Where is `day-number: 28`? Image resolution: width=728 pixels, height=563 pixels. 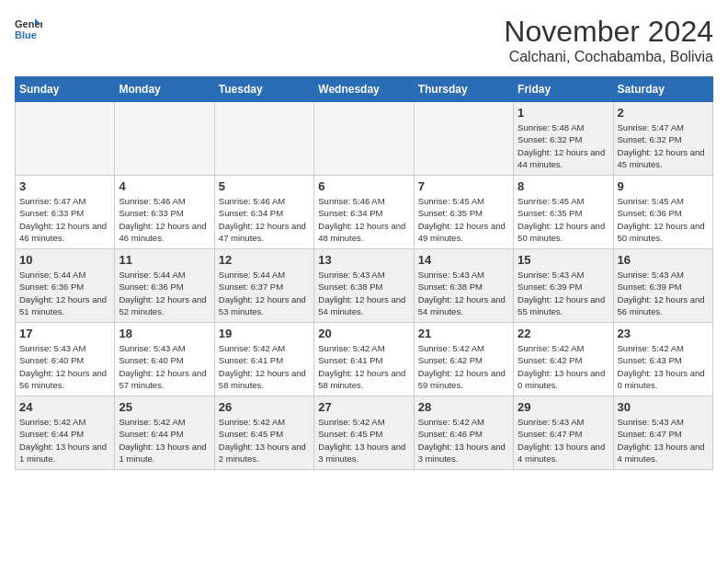
day-number: 28 is located at coordinates (463, 407).